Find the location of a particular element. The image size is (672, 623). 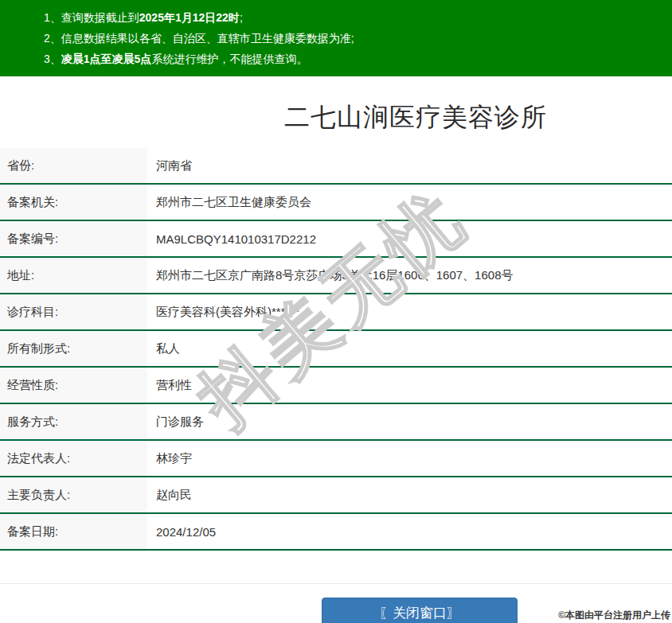

record-row-departments: 诊疗科目: 医疗美容科(美容外科)****** is located at coordinates (336, 313).